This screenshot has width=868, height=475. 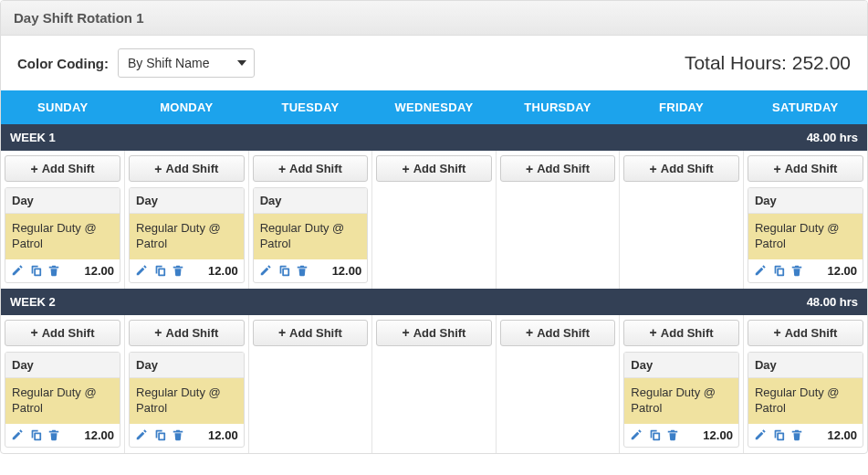 I want to click on color-coding-select: By Shift Name, so click(x=186, y=63).